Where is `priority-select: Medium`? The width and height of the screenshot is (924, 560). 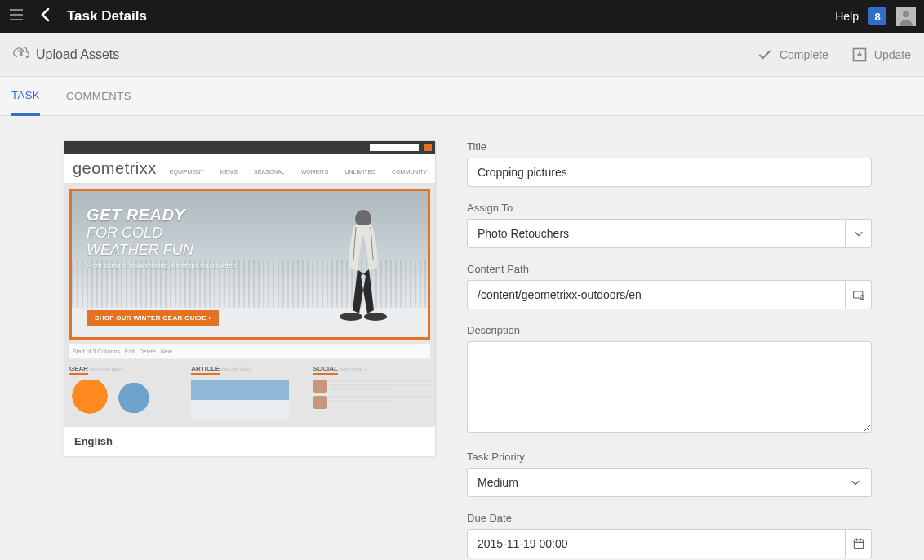
priority-select: Medium is located at coordinates (669, 482).